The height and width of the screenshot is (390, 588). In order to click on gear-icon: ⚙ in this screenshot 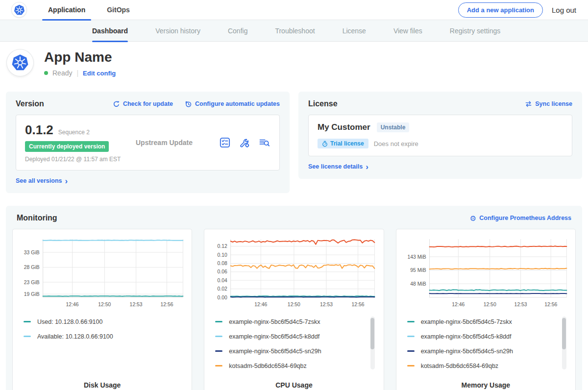, I will do `click(473, 219)`.